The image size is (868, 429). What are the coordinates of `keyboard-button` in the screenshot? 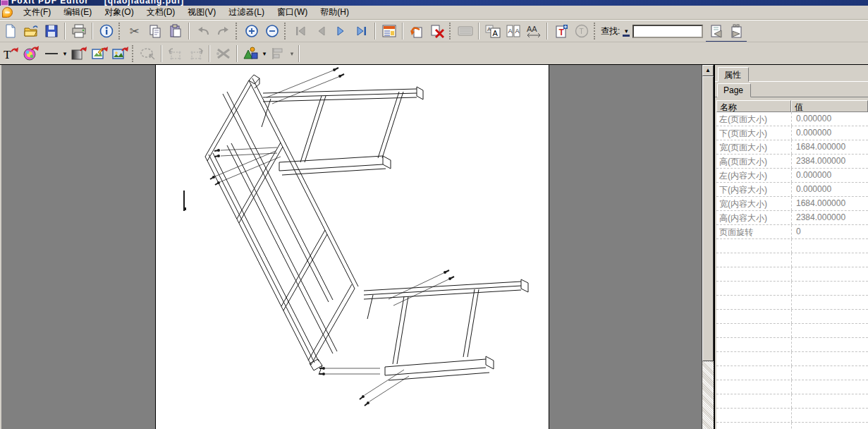 It's located at (465, 31).